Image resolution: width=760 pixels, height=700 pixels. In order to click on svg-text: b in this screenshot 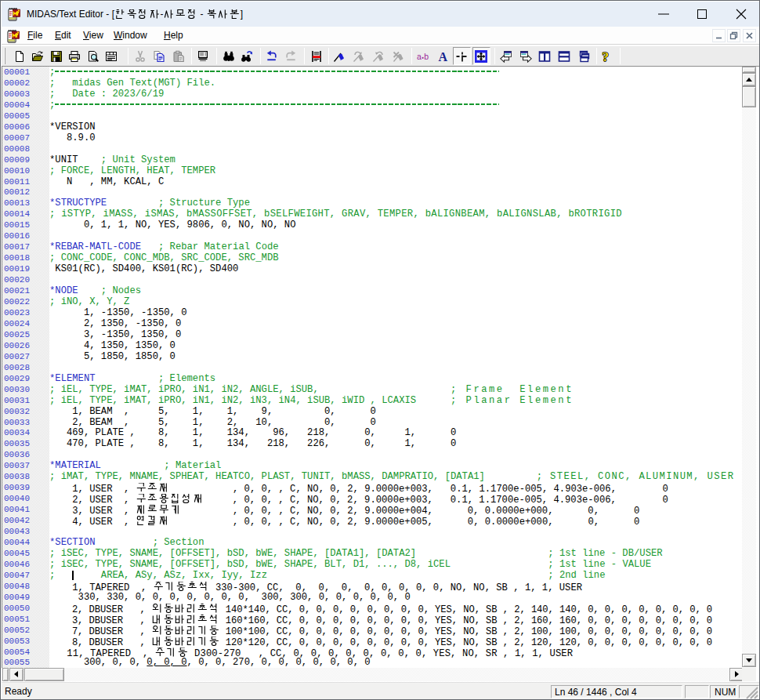, I will do `click(426, 56)`.